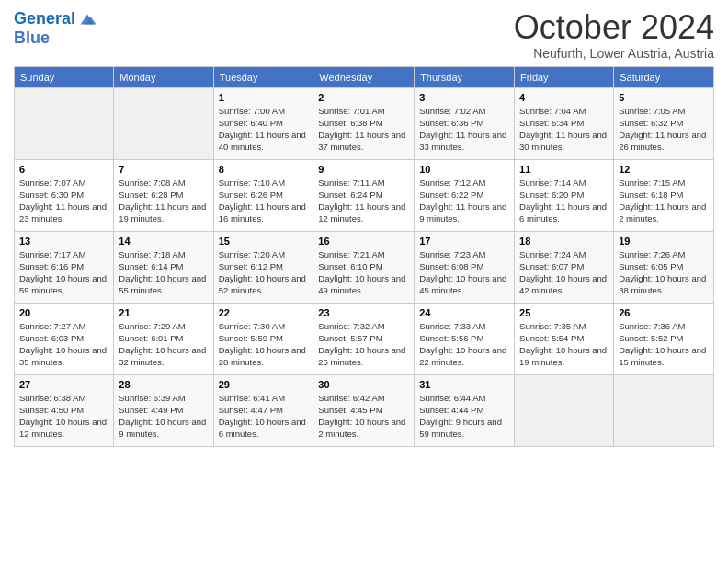  I want to click on day-number: 28, so click(164, 385).